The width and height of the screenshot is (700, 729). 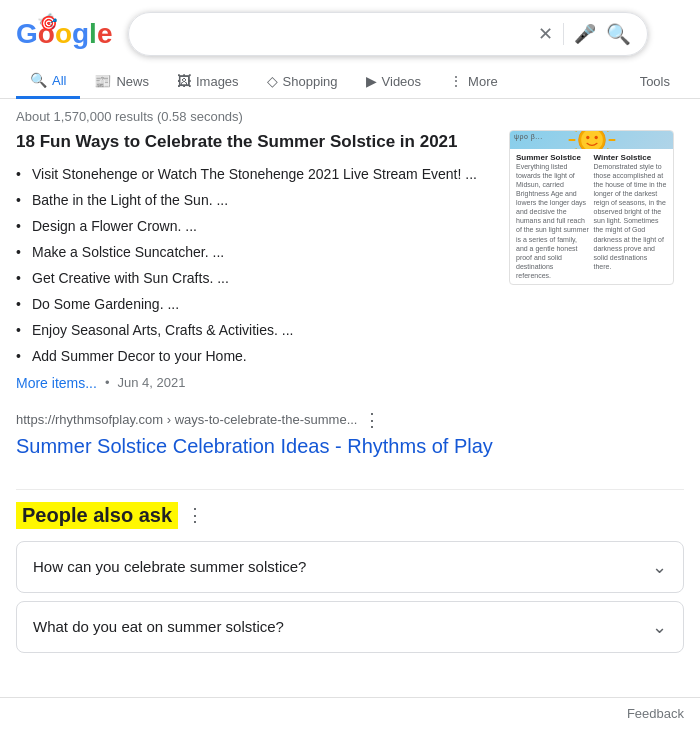 What do you see at coordinates (474, 81) in the screenshot?
I see `tab-more: ⋮ More` at bounding box center [474, 81].